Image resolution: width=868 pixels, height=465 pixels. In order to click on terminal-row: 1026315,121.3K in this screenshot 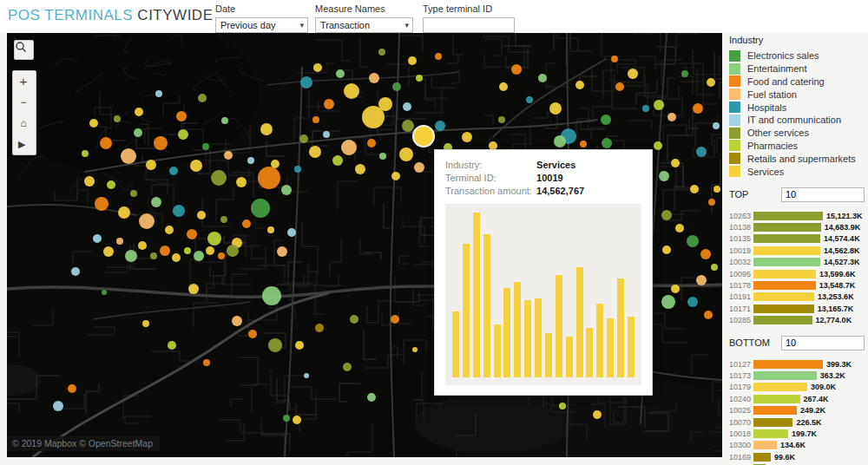, I will do `click(797, 215)`.